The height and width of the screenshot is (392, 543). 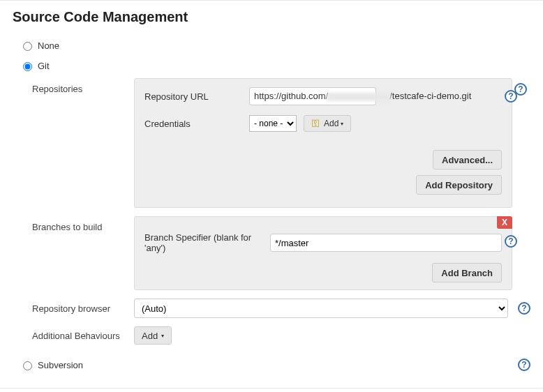 What do you see at coordinates (467, 273) in the screenshot?
I see `add-branch-label: Add Branch` at bounding box center [467, 273].